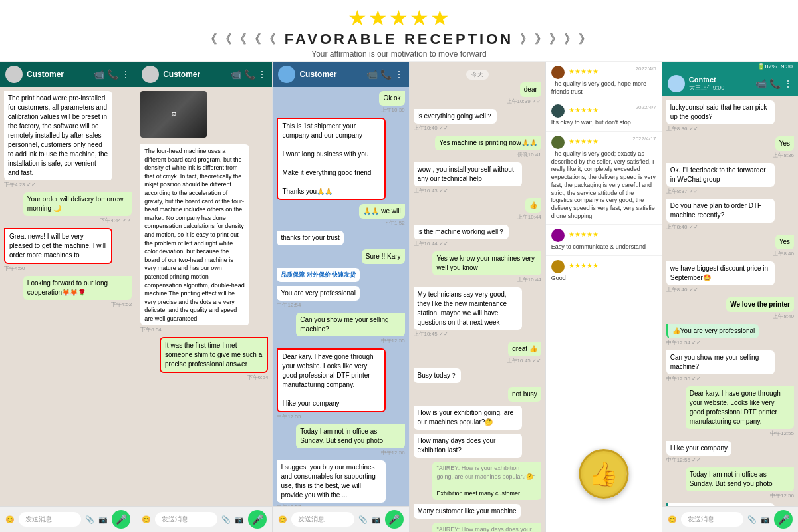 This screenshot has width=798, height=532. Describe the element at coordinates (399, 18) in the screenshot. I see `star-rating: ★★★★★` at that location.